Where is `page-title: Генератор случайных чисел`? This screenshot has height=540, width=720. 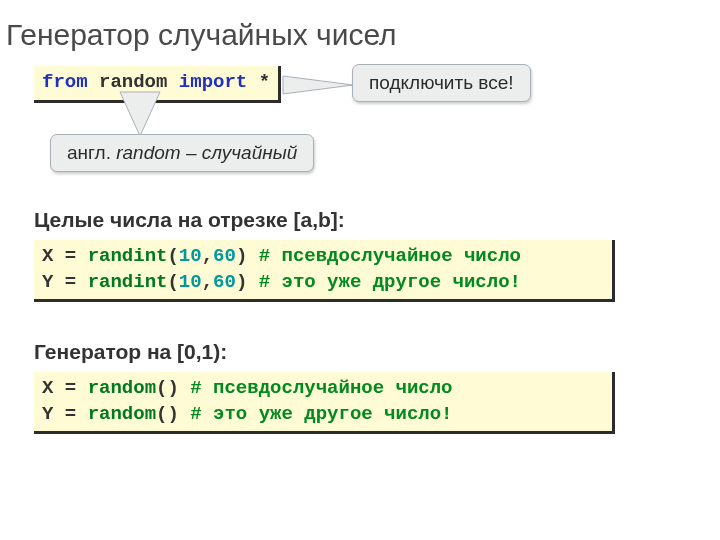 page-title: Генератор случайных чисел is located at coordinates (202, 35).